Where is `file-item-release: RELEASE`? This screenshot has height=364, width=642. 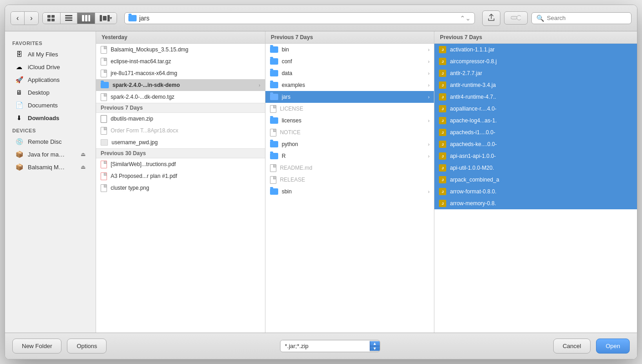
file-item-release: RELEASE is located at coordinates (350, 180).